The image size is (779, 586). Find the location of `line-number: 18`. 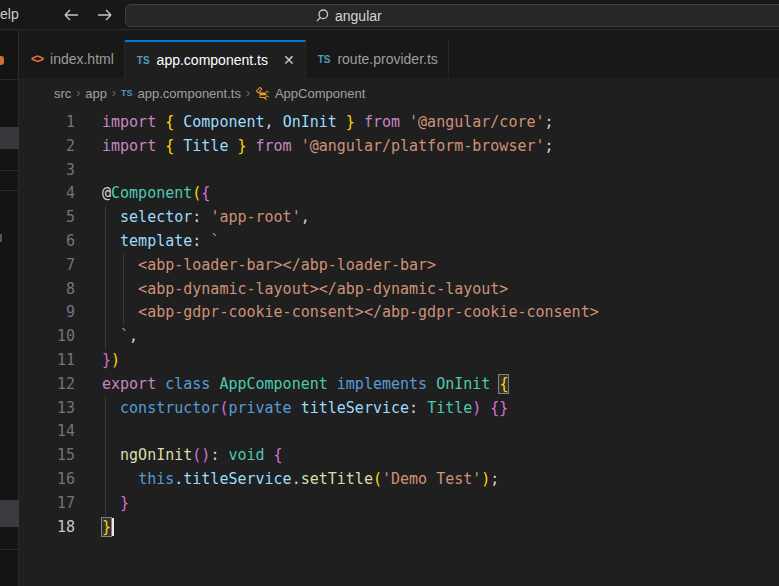

line-number: 18 is located at coordinates (47, 528).